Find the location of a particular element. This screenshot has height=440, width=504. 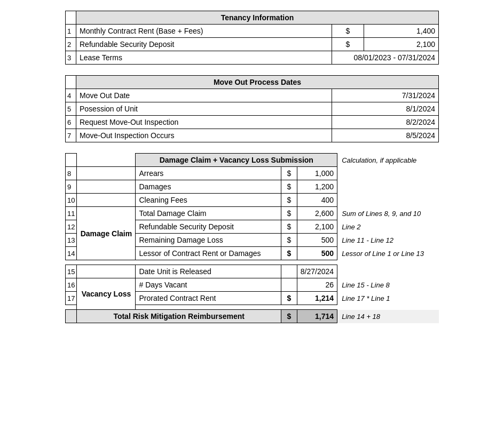

amount: 400 is located at coordinates (317, 201).